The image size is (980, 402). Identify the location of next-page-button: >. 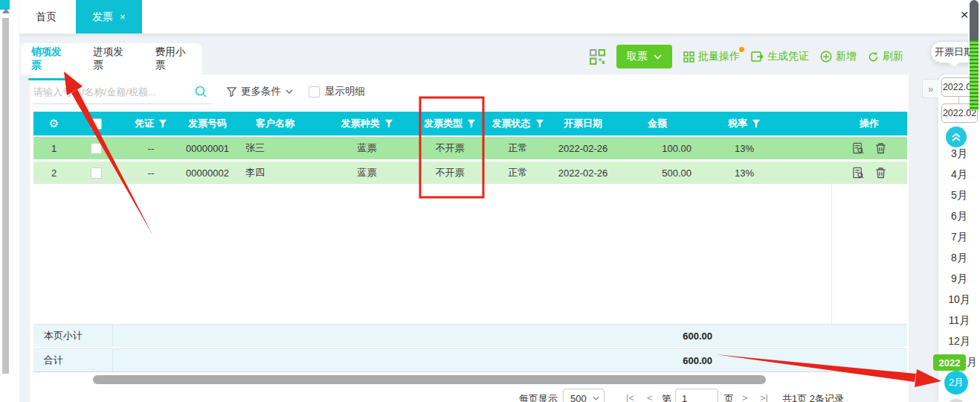
(745, 398).